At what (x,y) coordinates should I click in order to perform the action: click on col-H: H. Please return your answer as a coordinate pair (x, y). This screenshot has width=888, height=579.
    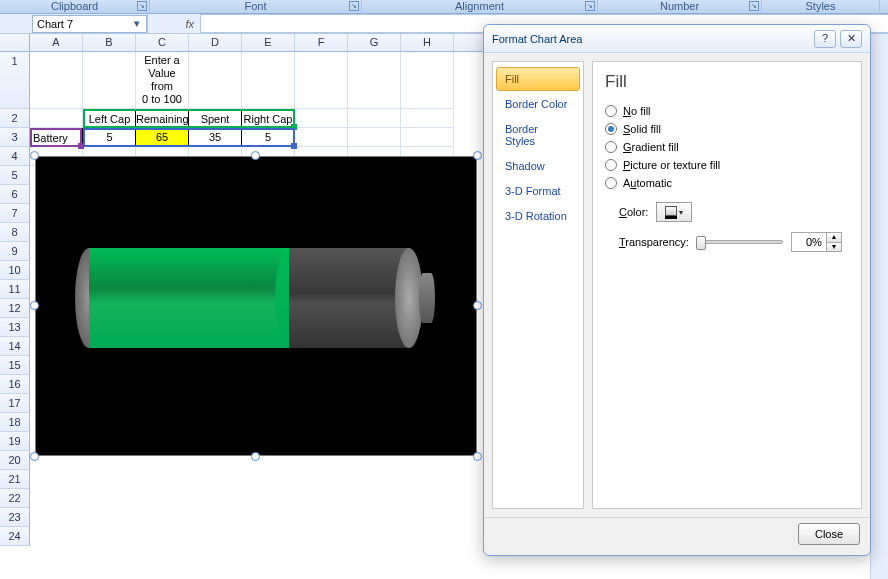
    Looking at the image, I should click on (428, 42).